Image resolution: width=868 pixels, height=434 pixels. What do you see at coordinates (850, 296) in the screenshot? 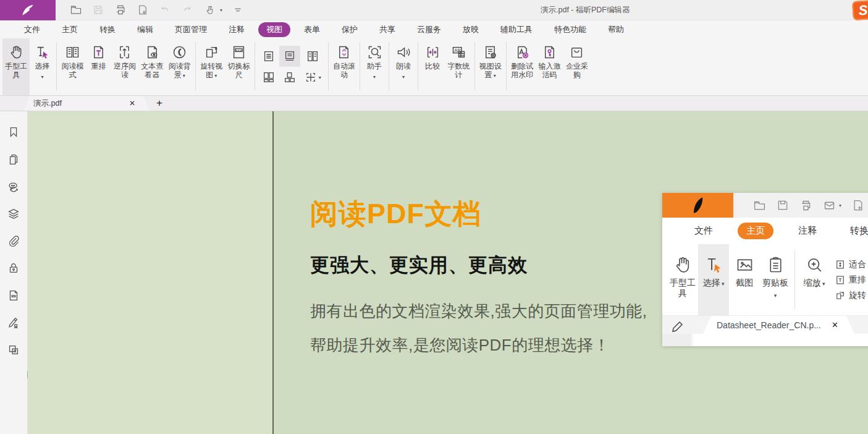
I see `miniui-rotate-row: 旋转` at bounding box center [850, 296].